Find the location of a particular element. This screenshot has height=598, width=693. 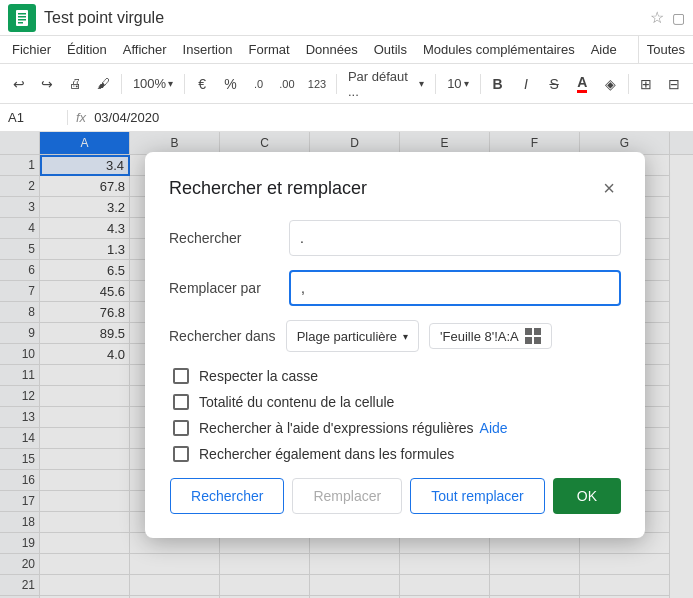

dialog-footer: Rechercher Remplacer Tout remplacer OK is located at coordinates (395, 496).